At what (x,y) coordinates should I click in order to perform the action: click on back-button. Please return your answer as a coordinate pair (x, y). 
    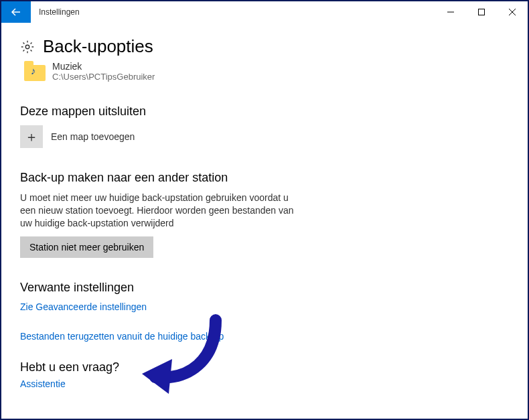
    Looking at the image, I should click on (16, 12).